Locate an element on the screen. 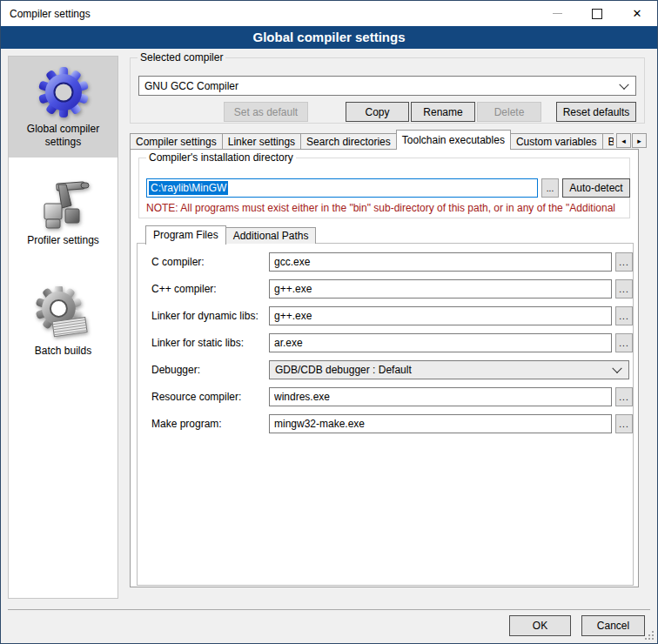 The image size is (658, 644). sidebar-item-label: Profiler settings is located at coordinates (63, 240).